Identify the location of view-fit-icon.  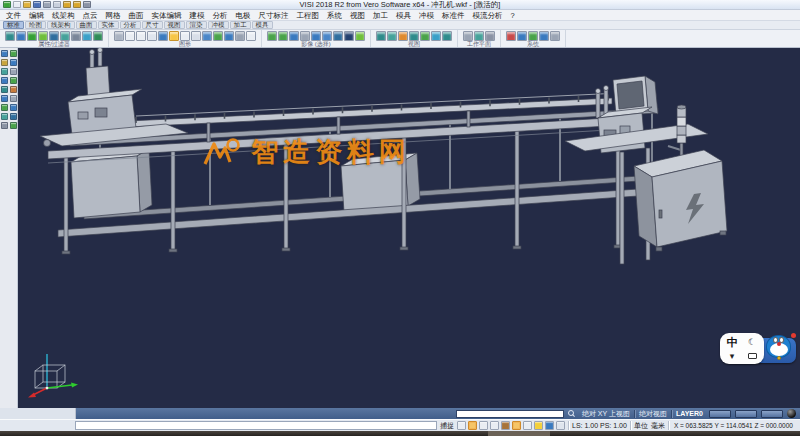
(436, 36).